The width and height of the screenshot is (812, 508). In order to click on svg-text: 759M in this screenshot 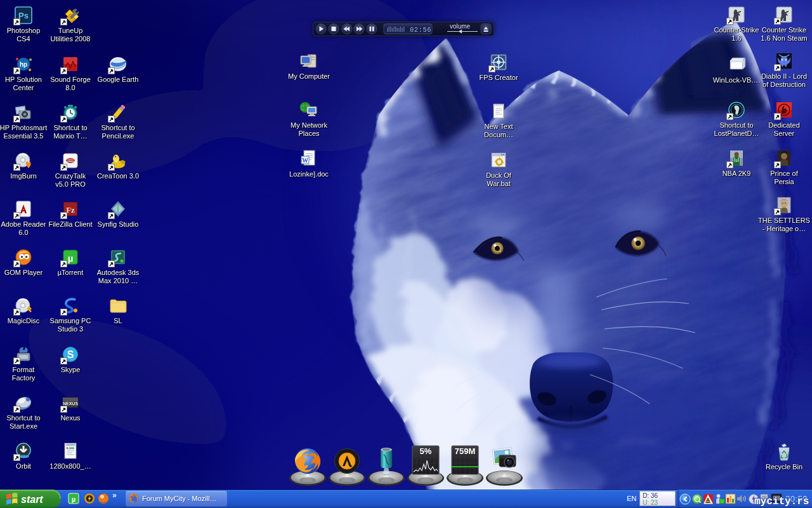, I will do `click(466, 451)`.